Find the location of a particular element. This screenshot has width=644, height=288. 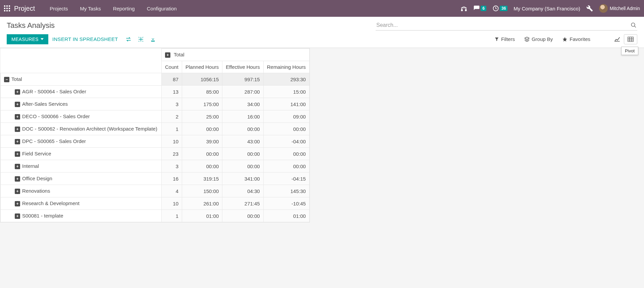

view-switcher: Pivot is located at coordinates (624, 39).